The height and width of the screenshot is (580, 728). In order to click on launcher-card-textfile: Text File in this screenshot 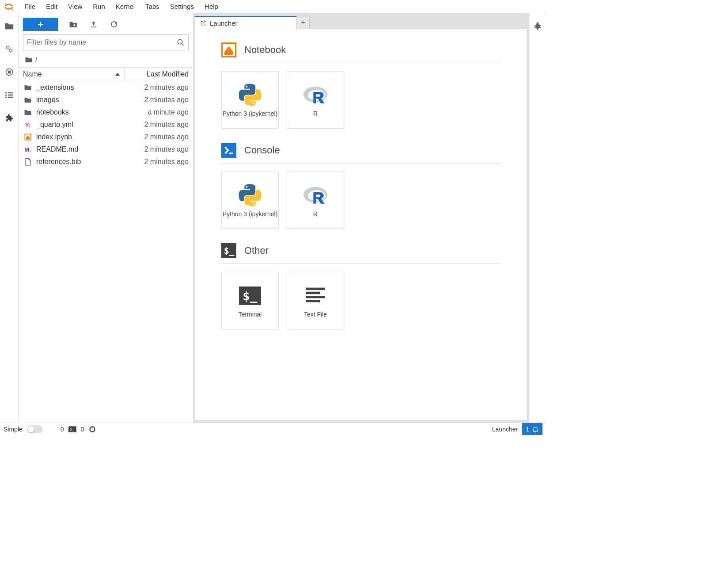, I will do `click(315, 301)`.